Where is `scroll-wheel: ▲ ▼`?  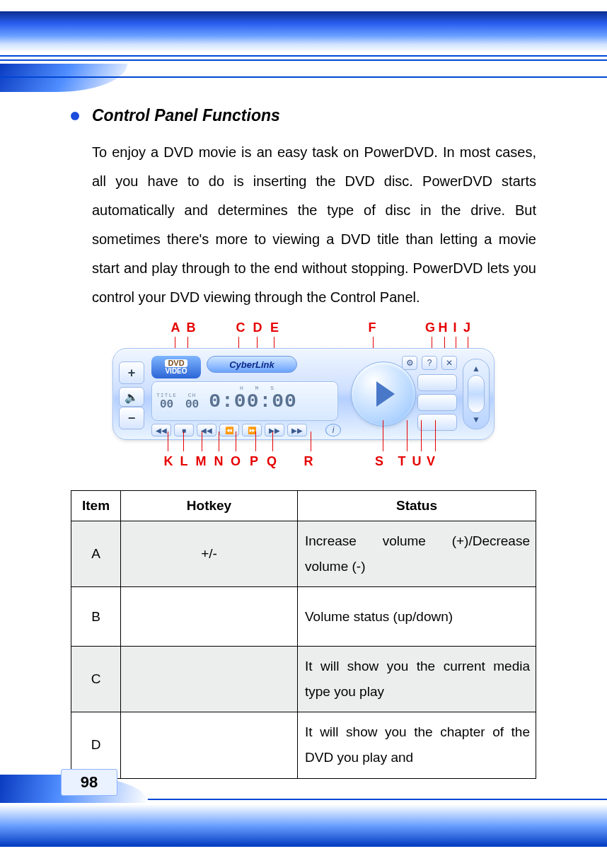
scroll-wheel: ▲ ▼ is located at coordinates (476, 394).